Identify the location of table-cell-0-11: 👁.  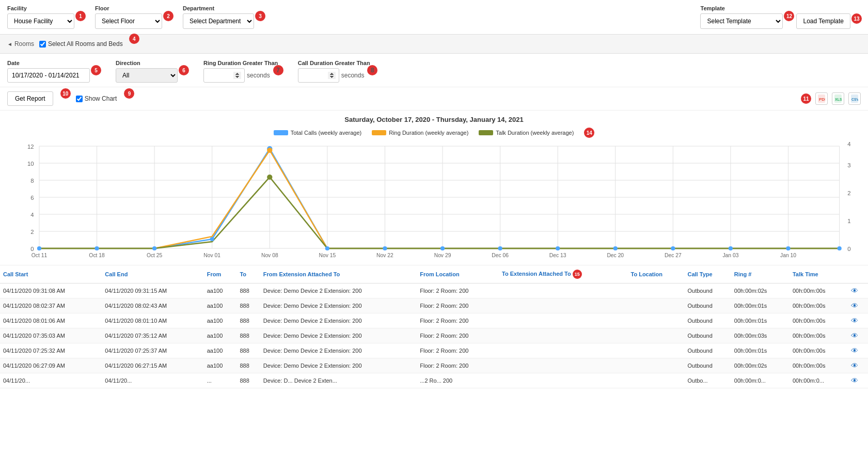
(858, 291).